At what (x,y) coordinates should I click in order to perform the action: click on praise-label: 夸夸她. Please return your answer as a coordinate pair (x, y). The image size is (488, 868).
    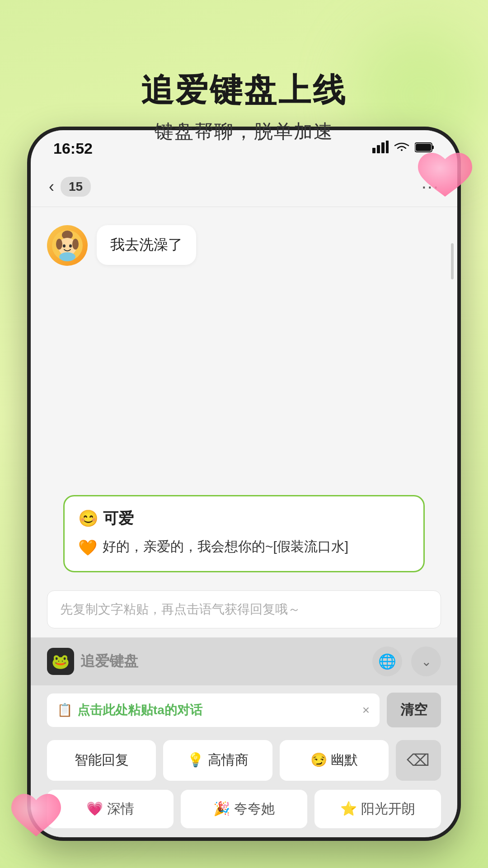
    Looking at the image, I should click on (254, 808).